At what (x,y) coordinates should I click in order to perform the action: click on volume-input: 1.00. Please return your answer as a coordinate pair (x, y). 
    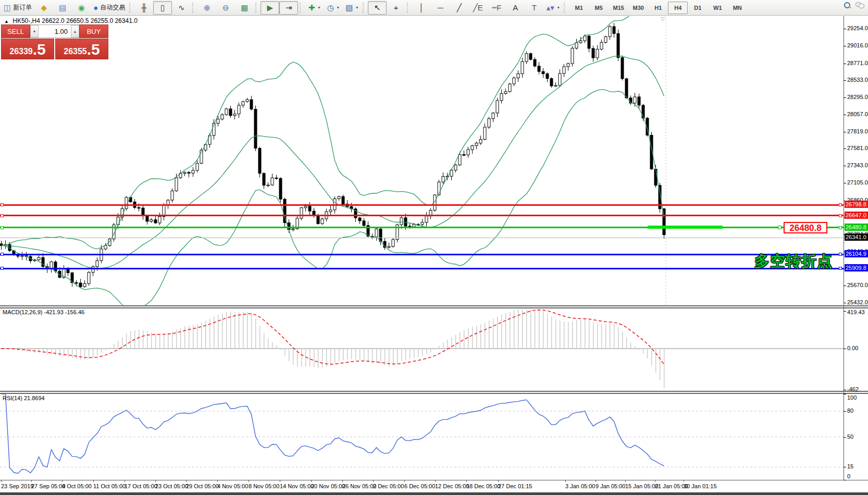
    Looking at the image, I should click on (55, 31).